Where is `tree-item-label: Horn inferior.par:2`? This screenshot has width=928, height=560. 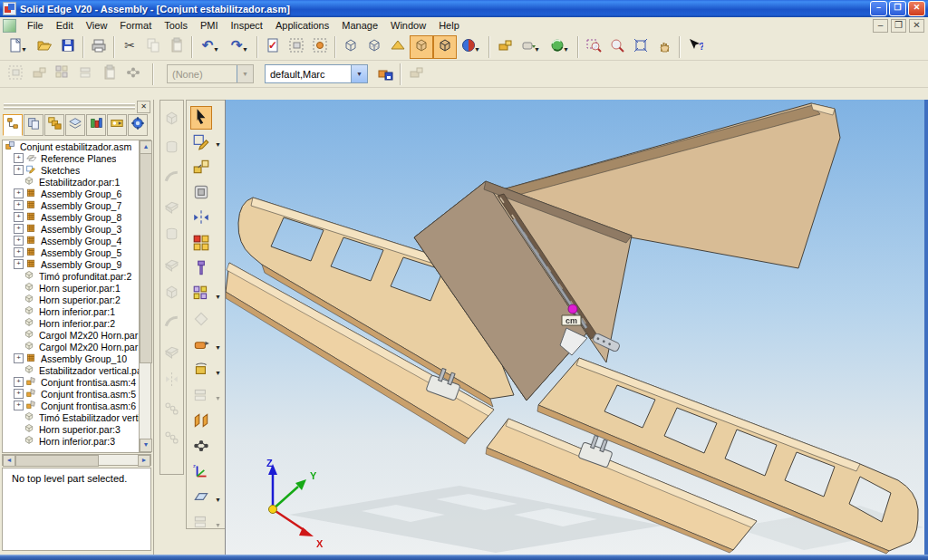 tree-item-label: Horn inferior.par:2 is located at coordinates (77, 323).